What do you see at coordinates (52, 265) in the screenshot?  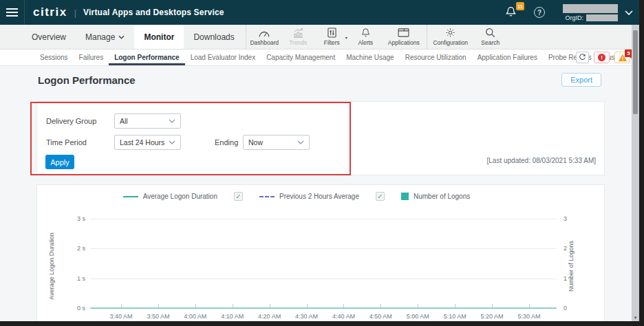 I see `left-axis-title: Average Logon Duration` at bounding box center [52, 265].